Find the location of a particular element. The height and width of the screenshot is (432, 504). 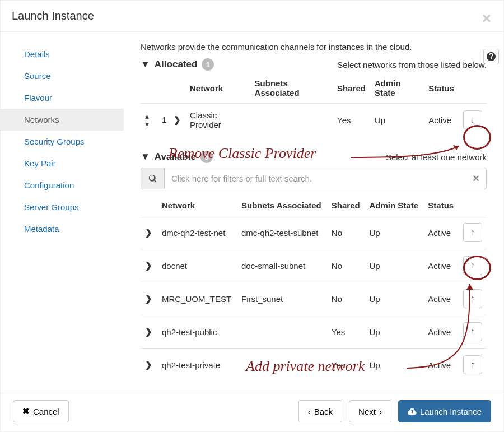

available-toggle: ▼ Available 5 is located at coordinates (177, 157).